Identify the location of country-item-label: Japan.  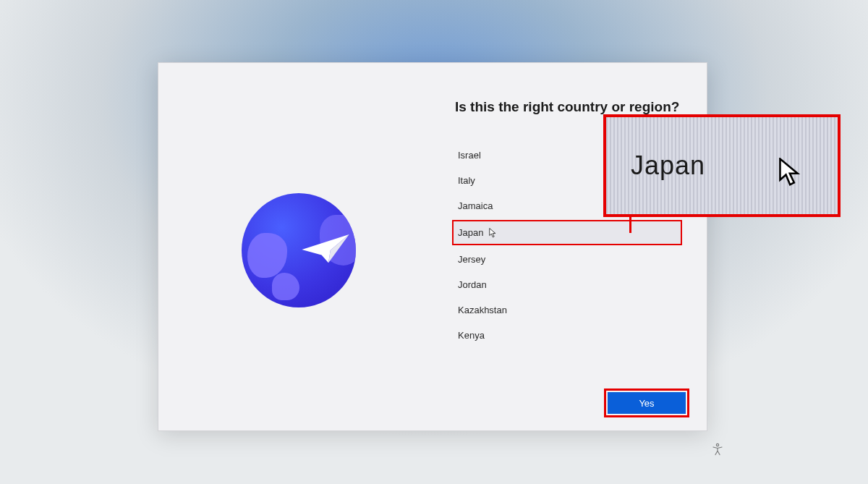
(470, 233).